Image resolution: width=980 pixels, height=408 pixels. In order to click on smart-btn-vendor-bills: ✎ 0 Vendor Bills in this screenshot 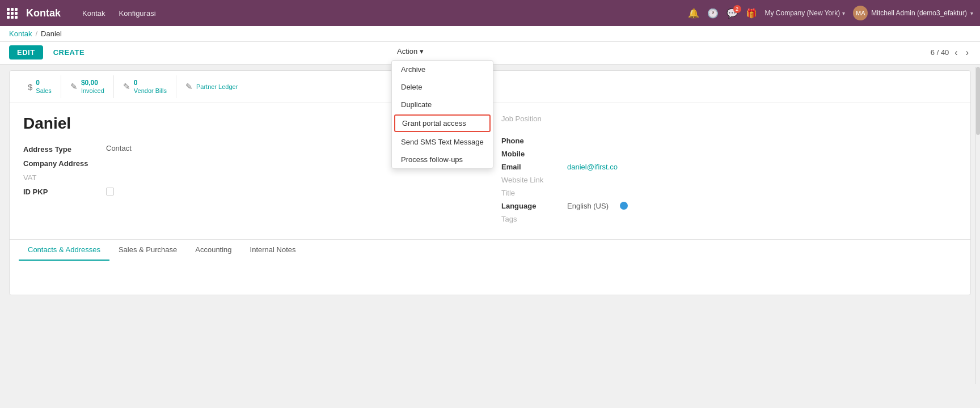, I will do `click(145, 87)`.